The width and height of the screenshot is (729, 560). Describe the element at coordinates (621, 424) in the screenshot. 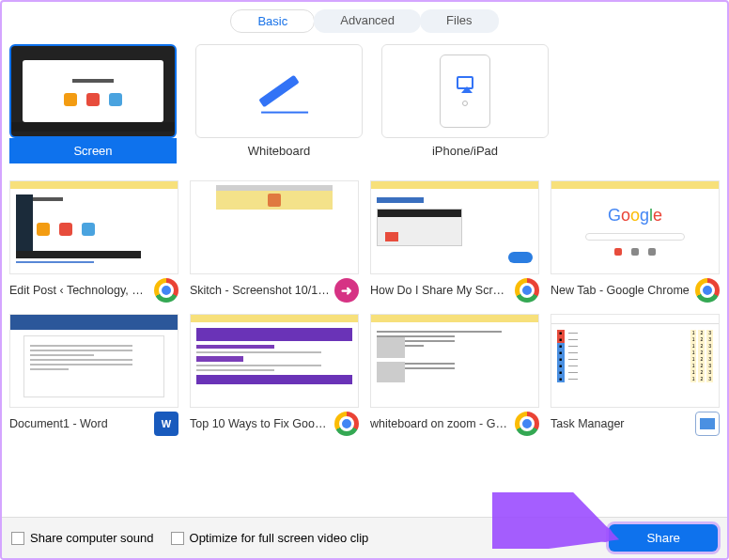

I see `window-label: Task Manager` at that location.